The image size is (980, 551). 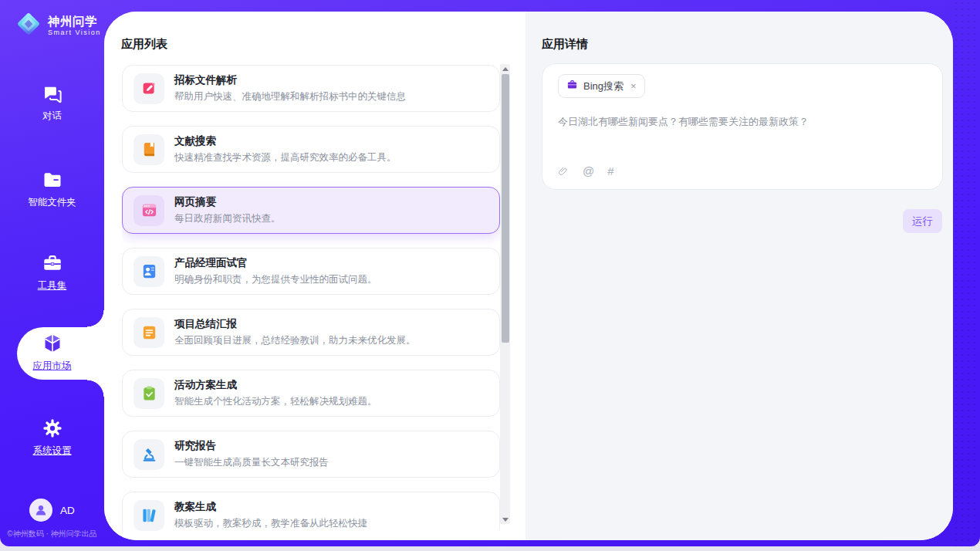 What do you see at coordinates (923, 221) in the screenshot?
I see `run-button: 运行` at bounding box center [923, 221].